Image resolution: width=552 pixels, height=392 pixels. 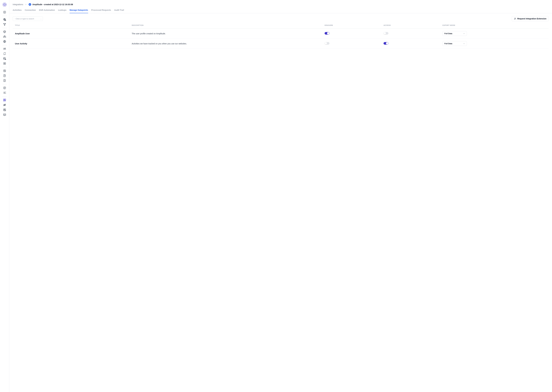 I want to click on globe-icon, so click(x=5, y=42).